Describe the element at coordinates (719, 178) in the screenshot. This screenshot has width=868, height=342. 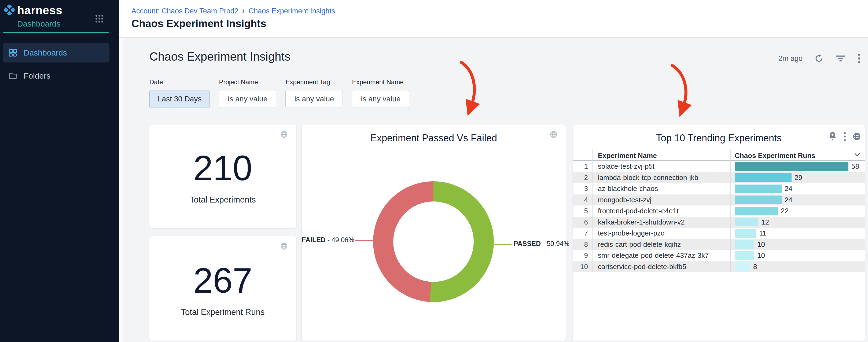
I see `table-row: 2 lambda-block-tcp-connection-jkb 29` at that location.